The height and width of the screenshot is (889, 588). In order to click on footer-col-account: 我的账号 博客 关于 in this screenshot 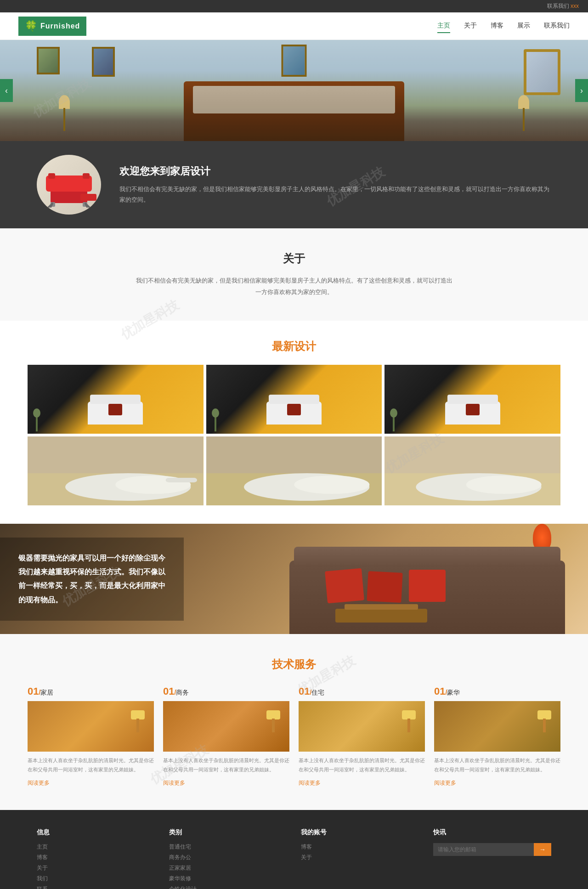, I will do `click(360, 859)`.